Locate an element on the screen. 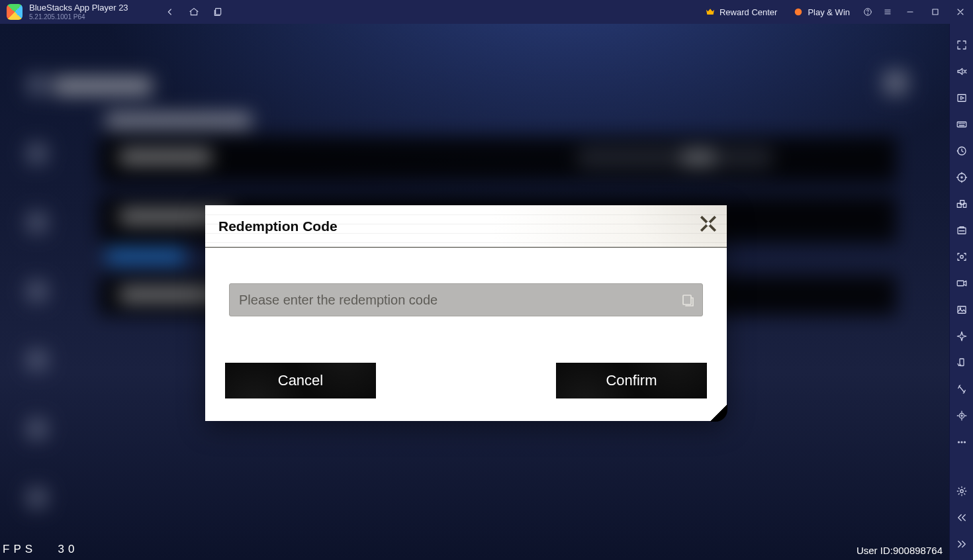 The width and height of the screenshot is (973, 560). close-window-button is located at coordinates (960, 12).